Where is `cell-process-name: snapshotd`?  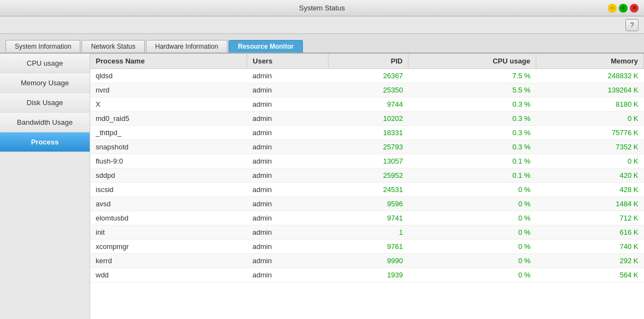 cell-process-name: snapshotd is located at coordinates (168, 147).